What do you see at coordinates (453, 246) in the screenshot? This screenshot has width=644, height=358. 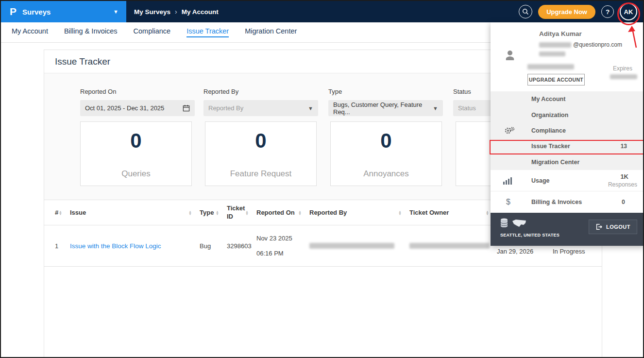 I see `cell-ticket-owner` at bounding box center [453, 246].